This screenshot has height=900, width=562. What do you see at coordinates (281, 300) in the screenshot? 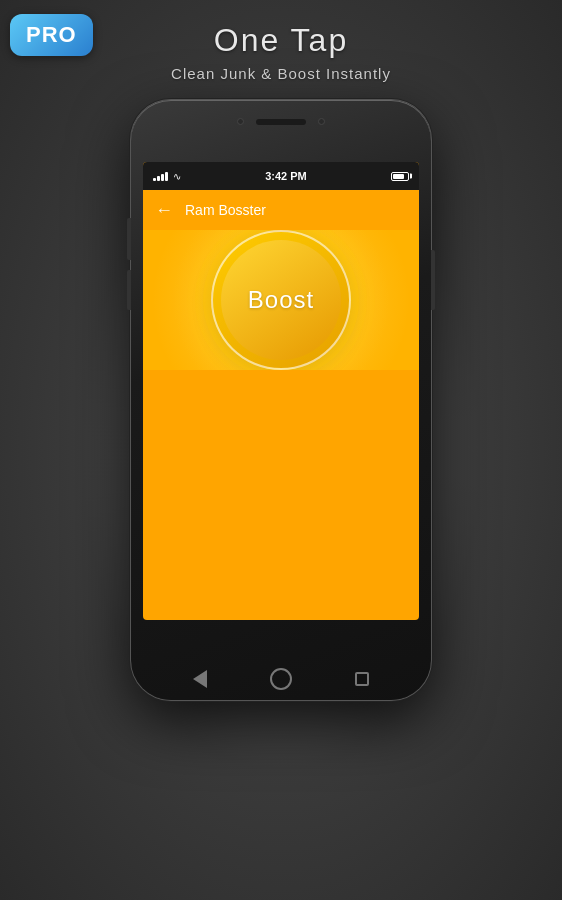
I see `boost-button: Boost` at bounding box center [281, 300].